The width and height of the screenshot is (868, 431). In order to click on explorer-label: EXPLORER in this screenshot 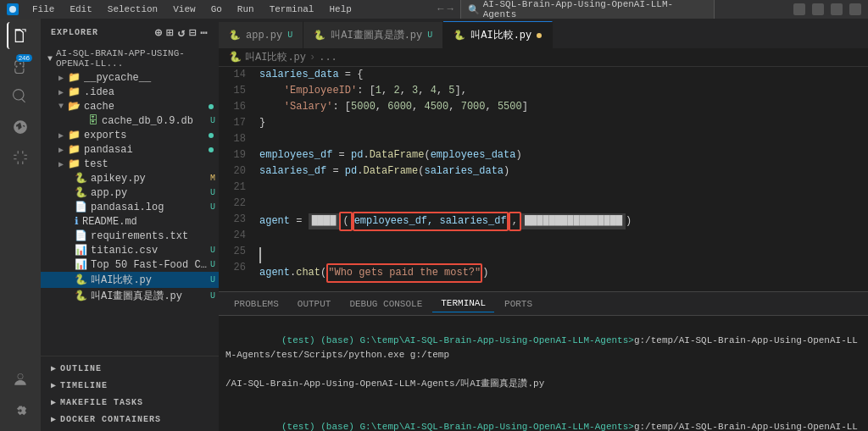, I will do `click(75, 32)`.